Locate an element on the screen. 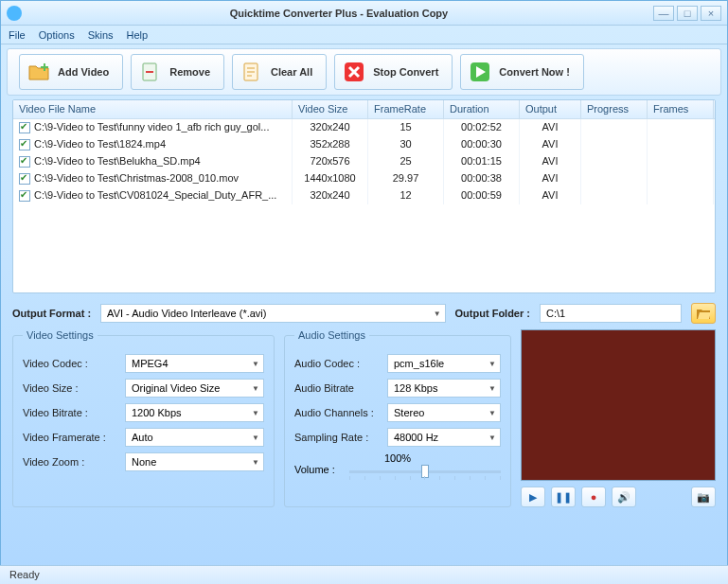 The height and width of the screenshot is (584, 728). table-row: C:\9-Video to Test\funny video 1_afb ric… is located at coordinates (364, 128).